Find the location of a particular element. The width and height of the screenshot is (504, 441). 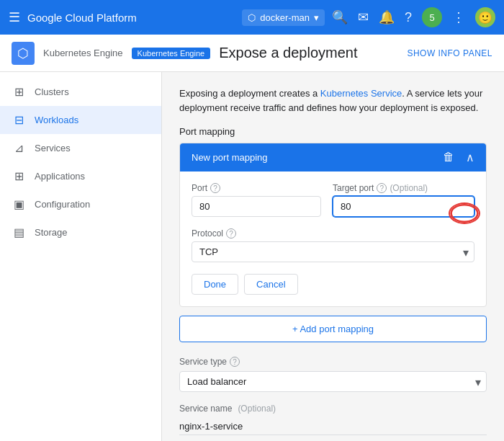

done-button: Done is located at coordinates (215, 284).